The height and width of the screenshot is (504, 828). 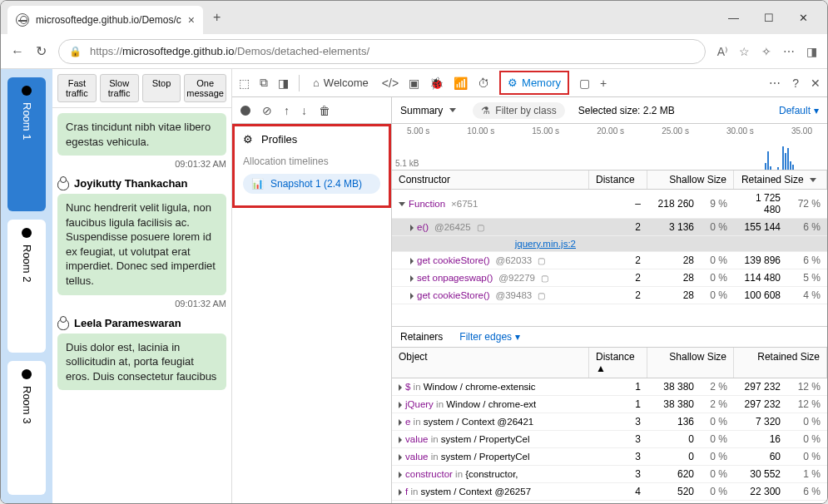 I want to click on col-distance: Distance, so click(x=618, y=180).